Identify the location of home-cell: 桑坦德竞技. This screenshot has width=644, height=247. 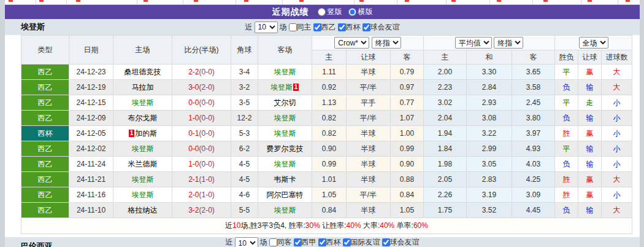
(143, 73).